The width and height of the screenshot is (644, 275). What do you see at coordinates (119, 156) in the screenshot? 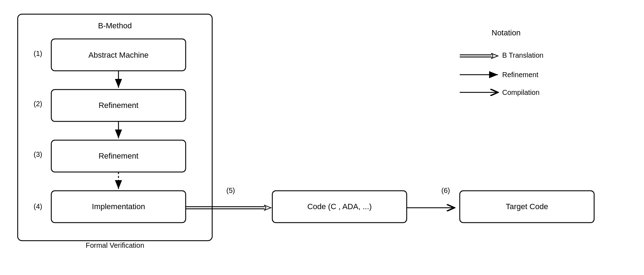
I see `refinement2-label: Refinement` at bounding box center [119, 156].